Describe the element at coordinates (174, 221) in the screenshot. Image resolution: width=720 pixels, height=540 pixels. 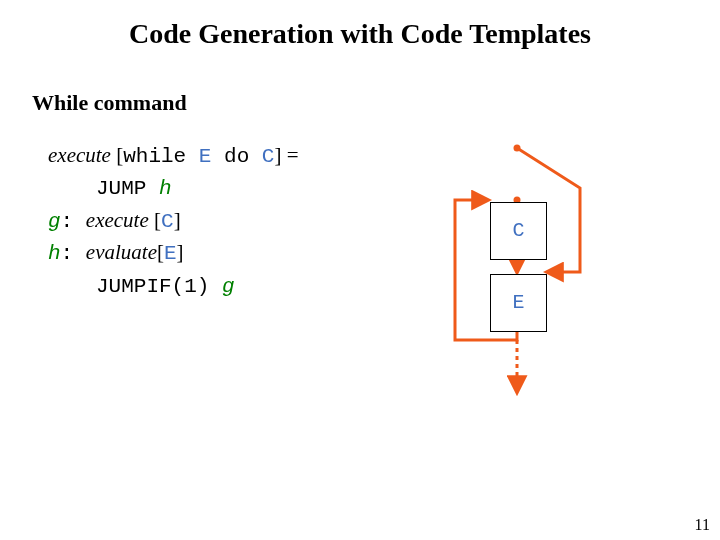
I see `template-line-g: g: execute [C]` at that location.